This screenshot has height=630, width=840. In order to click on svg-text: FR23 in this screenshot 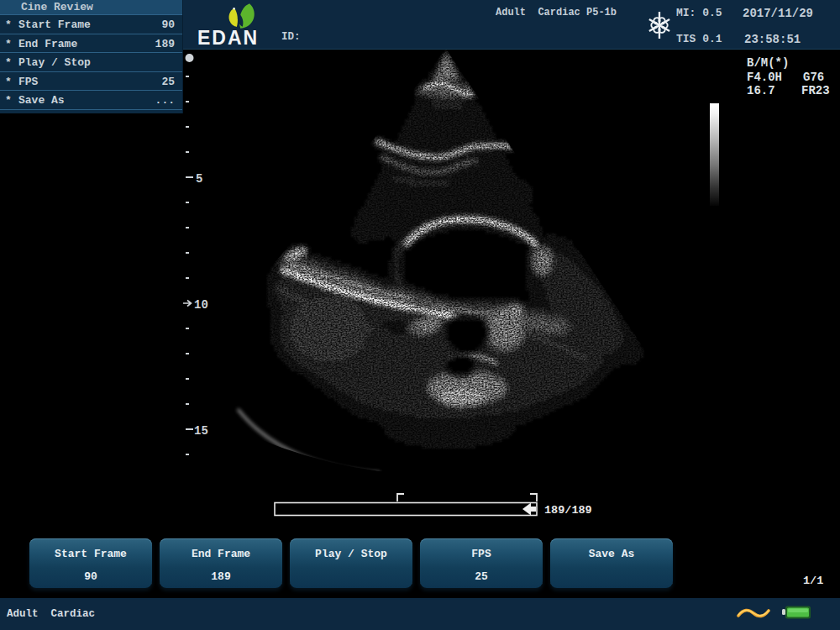, I will do `click(816, 91)`.